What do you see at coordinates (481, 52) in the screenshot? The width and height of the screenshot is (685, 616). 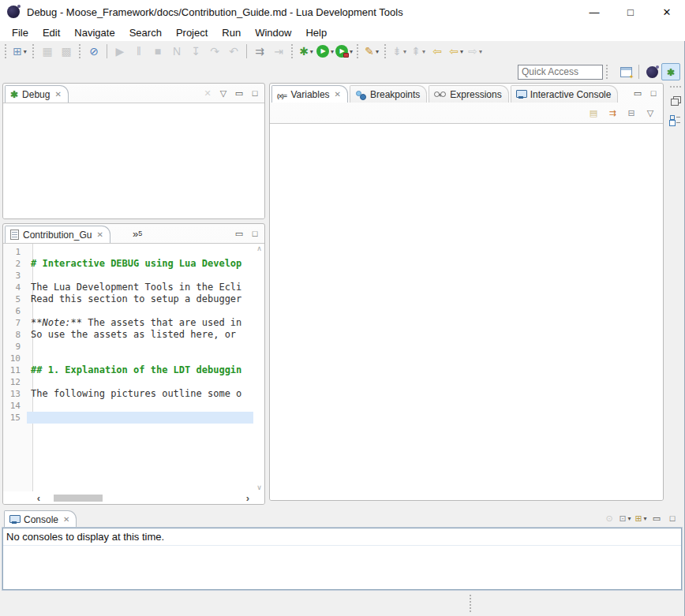 I see `forward-dropdown-icon: ▾` at bounding box center [481, 52].